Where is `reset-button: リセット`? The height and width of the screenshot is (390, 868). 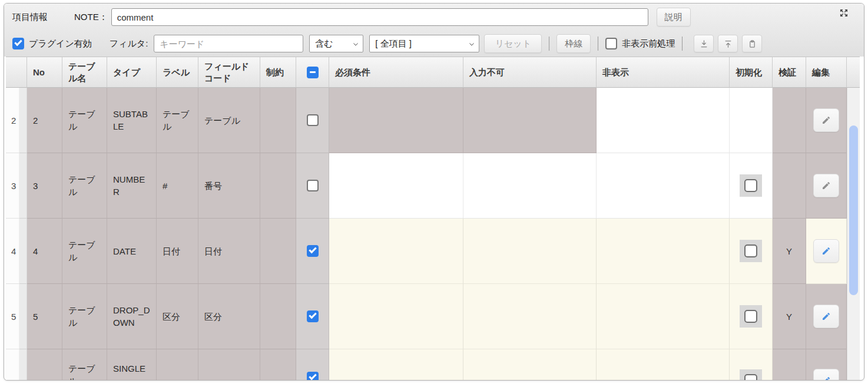 reset-button: リセット is located at coordinates (513, 44).